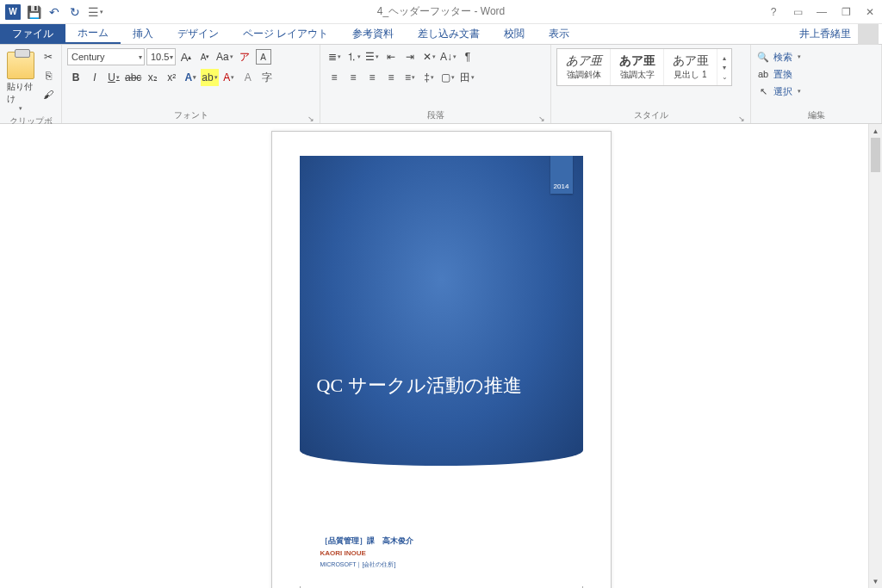 Image resolution: width=882 pixels, height=588 pixels. I want to click on group-paragraph: ≣ ⒈ ☰ ⇤ ⇥ ✕ A↓ ¶ ≡ ≡ ≡ ≡ ≡ ‡ ▢ 田 段落↘, so click(436, 84).